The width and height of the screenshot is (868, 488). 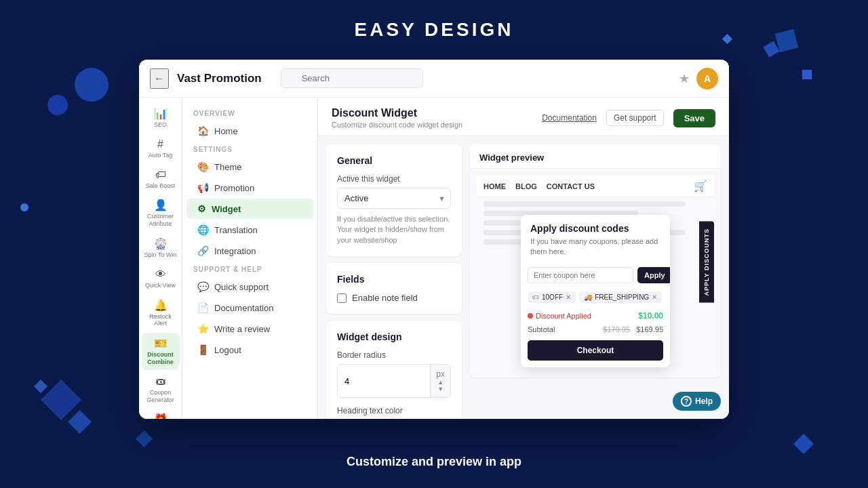 I want to click on preview-card: Widget preview HOME BLOG CONTACT US 🛒, so click(x=595, y=261).